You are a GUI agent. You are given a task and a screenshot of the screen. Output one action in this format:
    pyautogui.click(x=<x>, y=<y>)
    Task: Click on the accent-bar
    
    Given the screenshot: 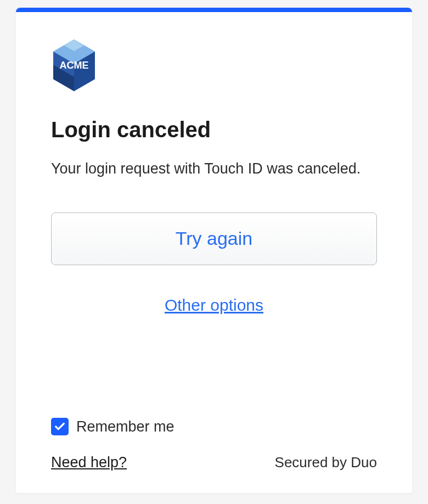 What is the action you would take?
    pyautogui.click(x=214, y=10)
    